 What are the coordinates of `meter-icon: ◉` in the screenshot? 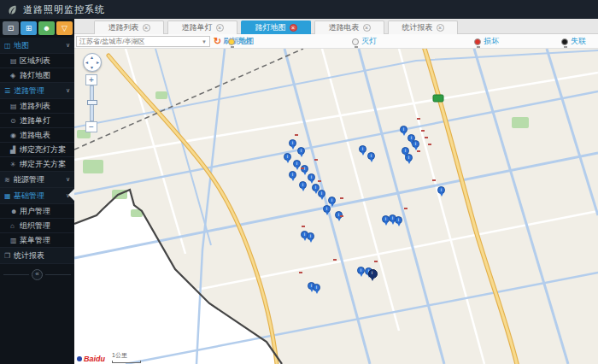 It's located at (15, 135).